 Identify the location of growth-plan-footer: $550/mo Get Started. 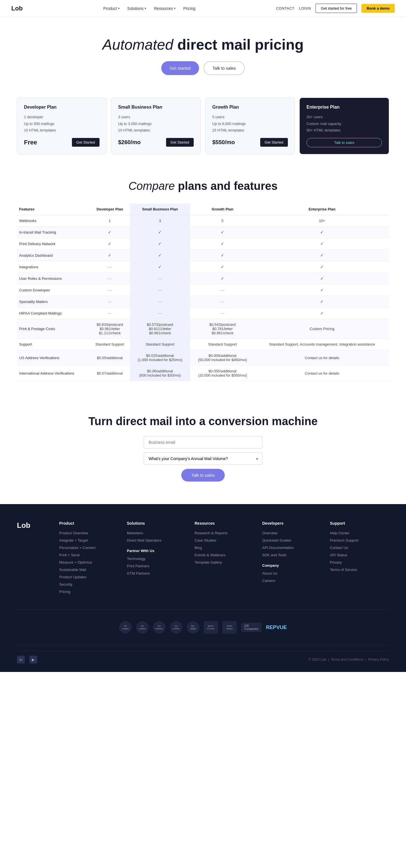
(250, 142).